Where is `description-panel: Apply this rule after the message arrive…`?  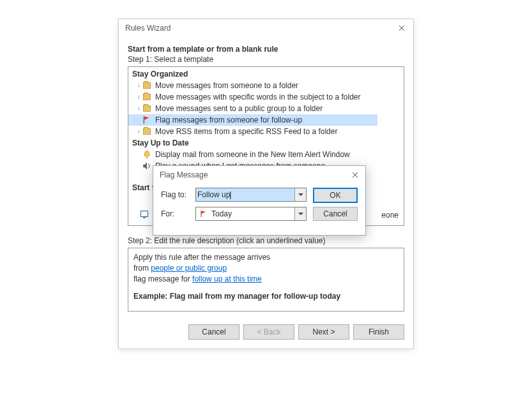 description-panel: Apply this rule after the message arrive… is located at coordinates (266, 280).